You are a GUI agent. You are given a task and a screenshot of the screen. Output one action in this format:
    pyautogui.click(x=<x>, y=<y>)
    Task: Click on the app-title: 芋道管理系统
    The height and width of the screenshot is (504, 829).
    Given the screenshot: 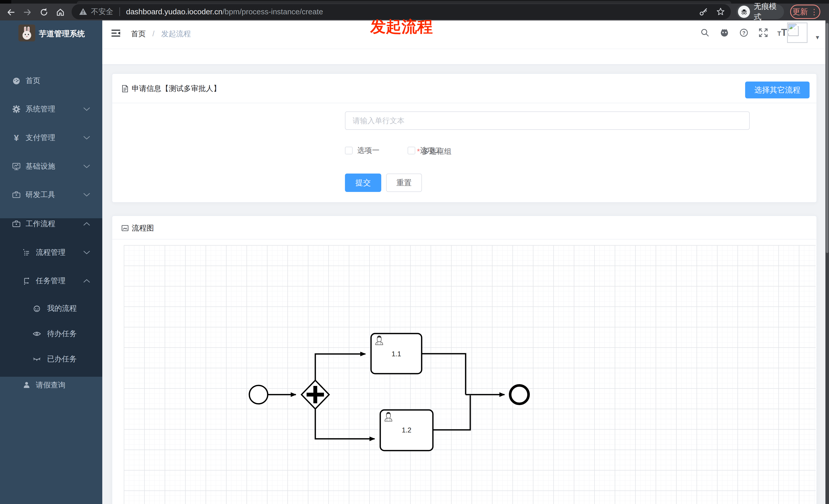 What is the action you would take?
    pyautogui.click(x=62, y=34)
    